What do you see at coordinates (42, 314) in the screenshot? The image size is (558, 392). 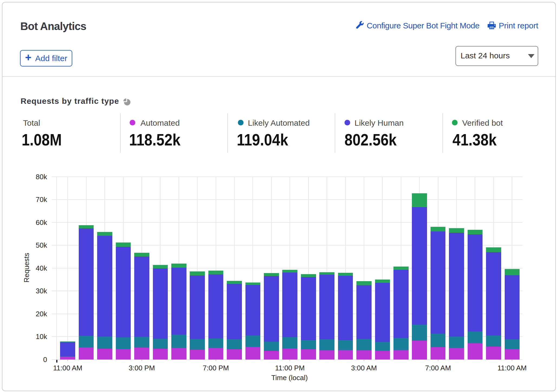 I see `svg-text: 20k` at bounding box center [42, 314].